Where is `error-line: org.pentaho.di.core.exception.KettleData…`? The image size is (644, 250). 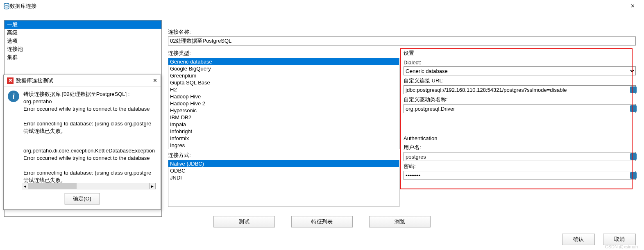
error-line: org.pentaho.di.core.exception.KettleData… is located at coordinates (90, 151).